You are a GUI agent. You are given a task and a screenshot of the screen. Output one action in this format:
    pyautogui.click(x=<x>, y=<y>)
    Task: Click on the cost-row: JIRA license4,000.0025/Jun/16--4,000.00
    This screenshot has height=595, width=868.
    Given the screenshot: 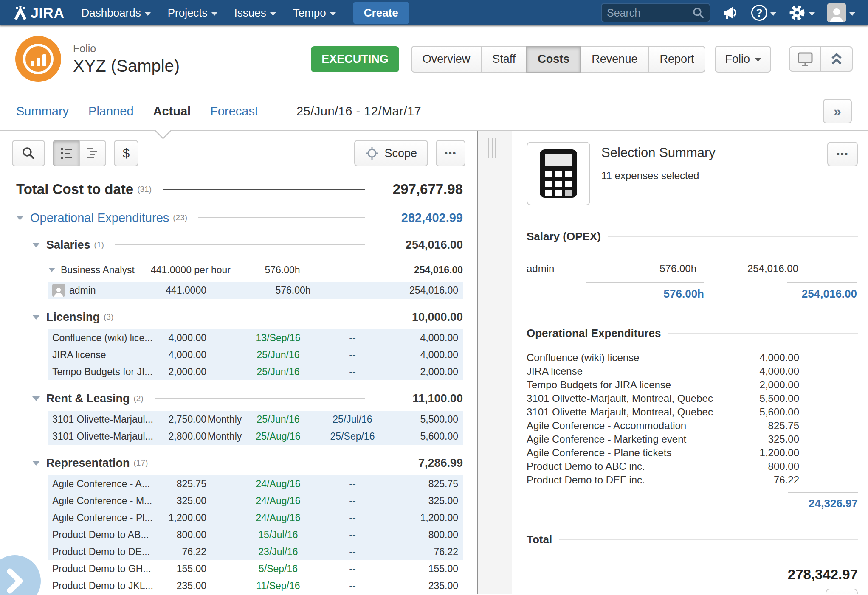 What is the action you would take?
    pyautogui.click(x=255, y=355)
    